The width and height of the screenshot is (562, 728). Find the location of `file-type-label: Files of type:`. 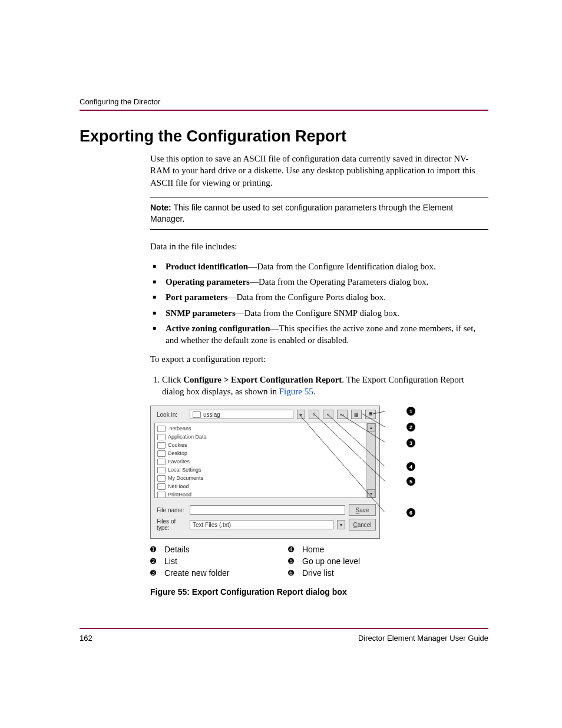

file-type-label: Files of type: is located at coordinates (171, 525).